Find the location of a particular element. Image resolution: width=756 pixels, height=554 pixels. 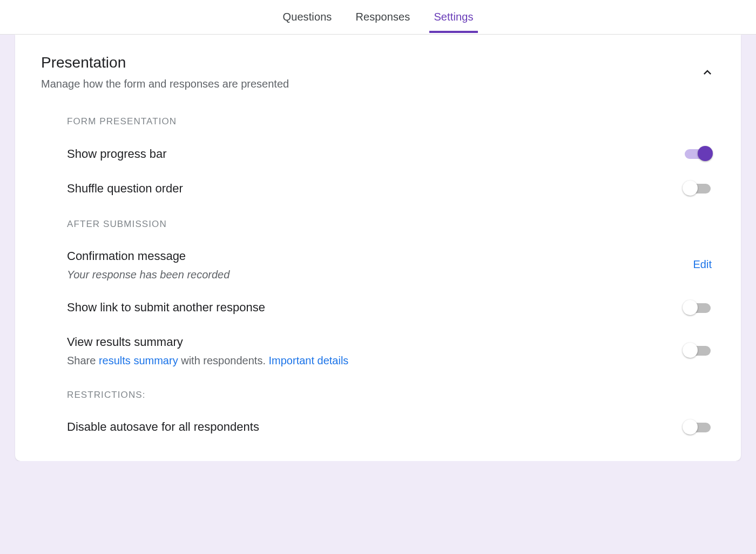

confirmation-message-row: Confirmation message Your response has b… is located at coordinates (391, 259).